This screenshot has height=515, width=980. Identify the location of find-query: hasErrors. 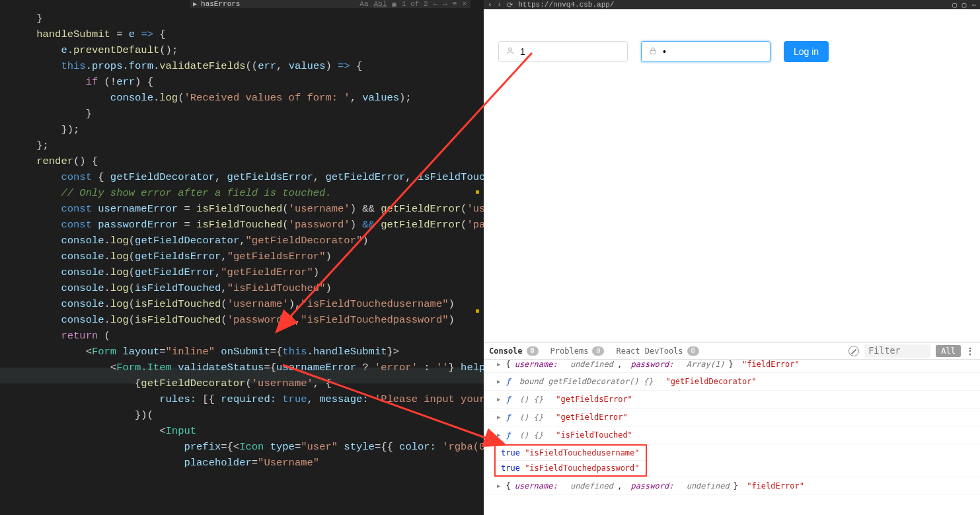
(221, 4).